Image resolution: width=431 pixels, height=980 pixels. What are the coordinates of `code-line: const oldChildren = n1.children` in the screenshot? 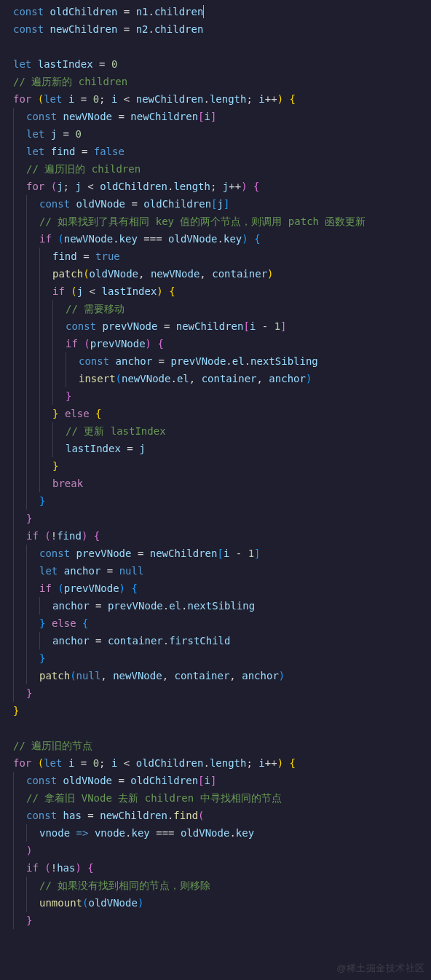 It's located at (218, 12).